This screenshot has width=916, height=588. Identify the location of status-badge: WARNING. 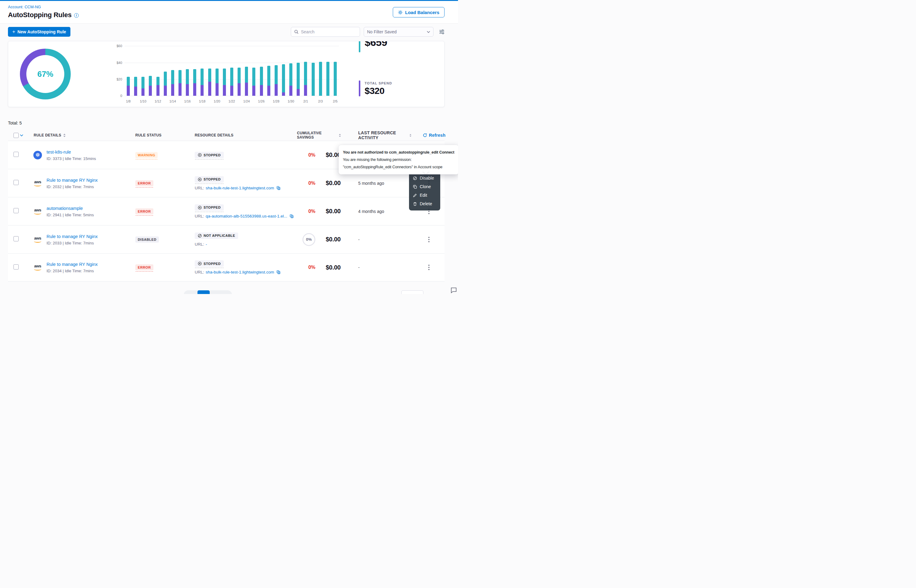
(147, 155).